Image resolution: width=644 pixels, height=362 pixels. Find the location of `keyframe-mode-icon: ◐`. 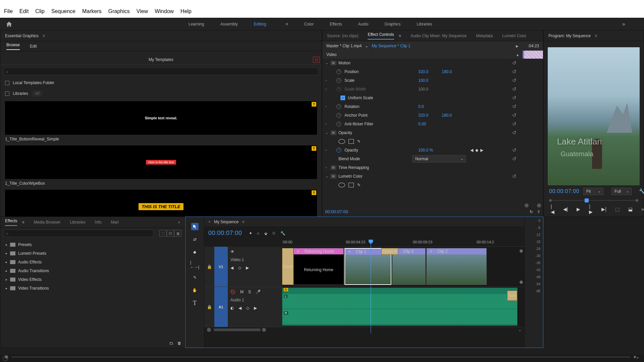

keyframe-mode-icon: ◐ is located at coordinates (232, 308).